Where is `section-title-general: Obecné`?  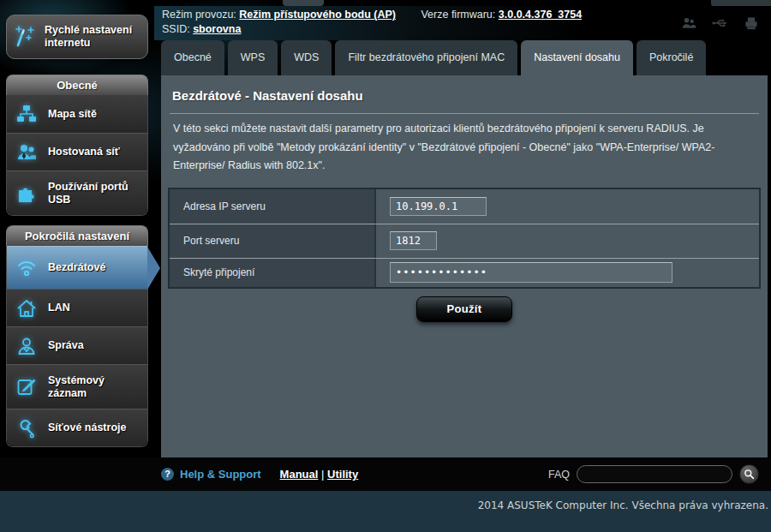 section-title-general: Obecné is located at coordinates (77, 85).